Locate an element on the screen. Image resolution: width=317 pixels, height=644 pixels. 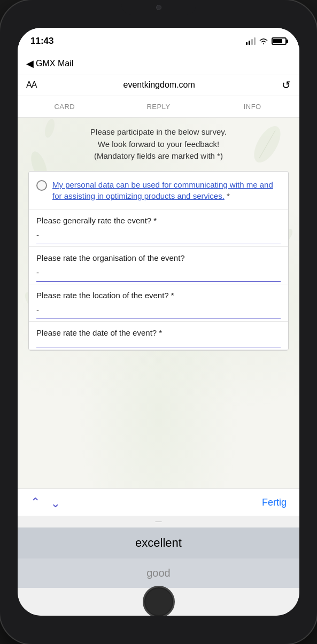
consent-row: My personal data can be used for communi… is located at coordinates (158, 190).